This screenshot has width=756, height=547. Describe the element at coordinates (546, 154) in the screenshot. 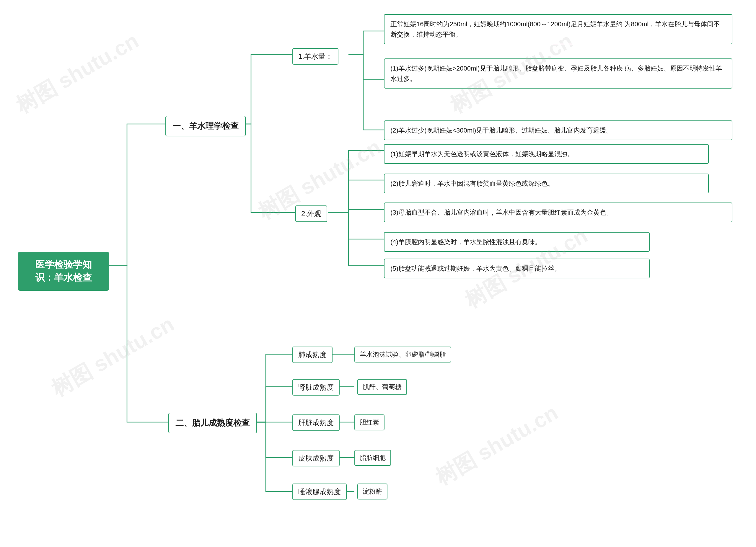

I see `leaf-appear1: (1)妊娠早期羊水为无色透明或淡黄色液体，妊娠晚期略显混浊。` at that location.